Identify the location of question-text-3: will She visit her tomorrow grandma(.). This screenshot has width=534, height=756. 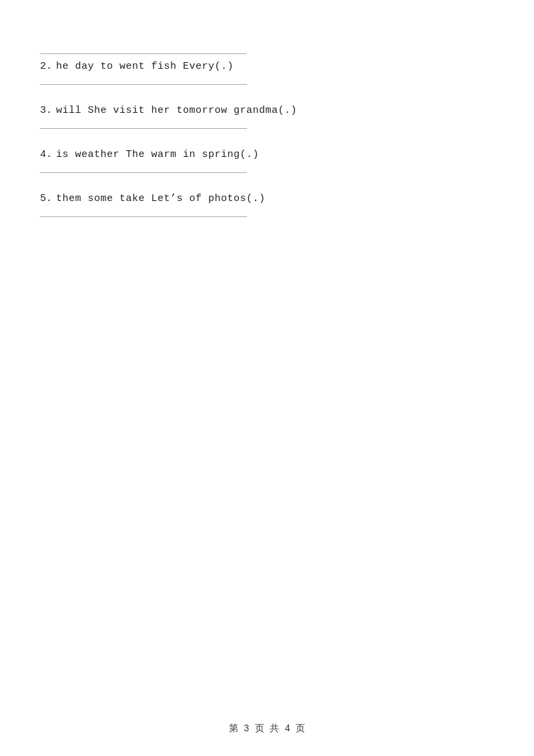
(176, 111).